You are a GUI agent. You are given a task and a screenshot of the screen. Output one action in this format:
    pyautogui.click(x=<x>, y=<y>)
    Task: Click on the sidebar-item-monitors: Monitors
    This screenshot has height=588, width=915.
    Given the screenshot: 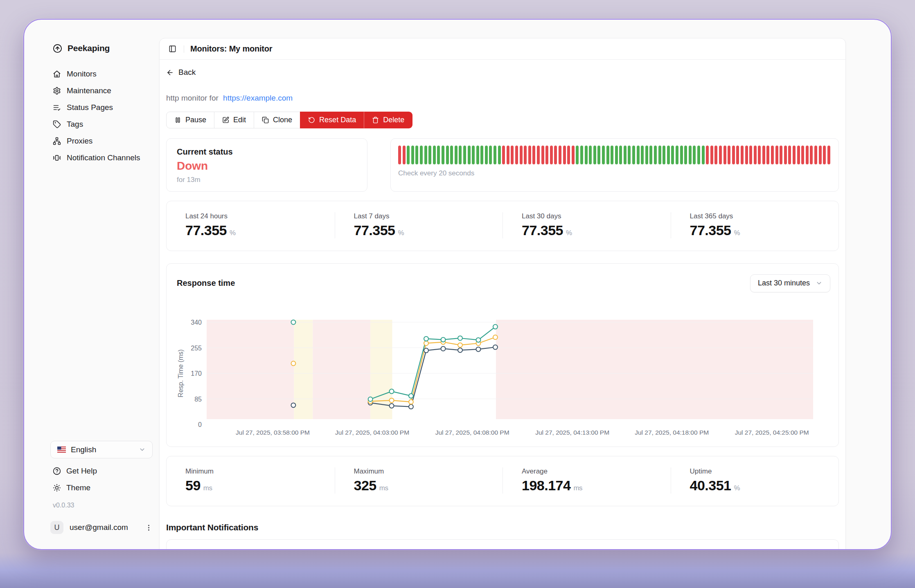 What is the action you would take?
    pyautogui.click(x=103, y=74)
    